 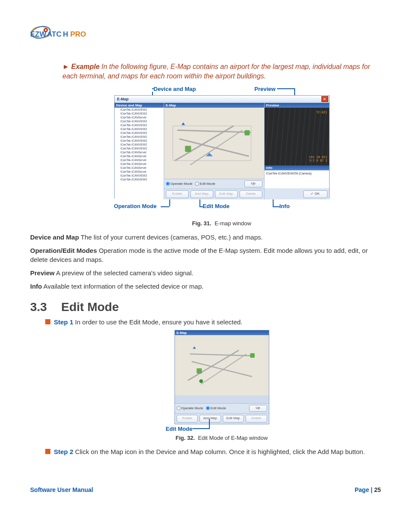 I want to click on preview-line2: 3:2 9 87 2, so click(x=318, y=161).